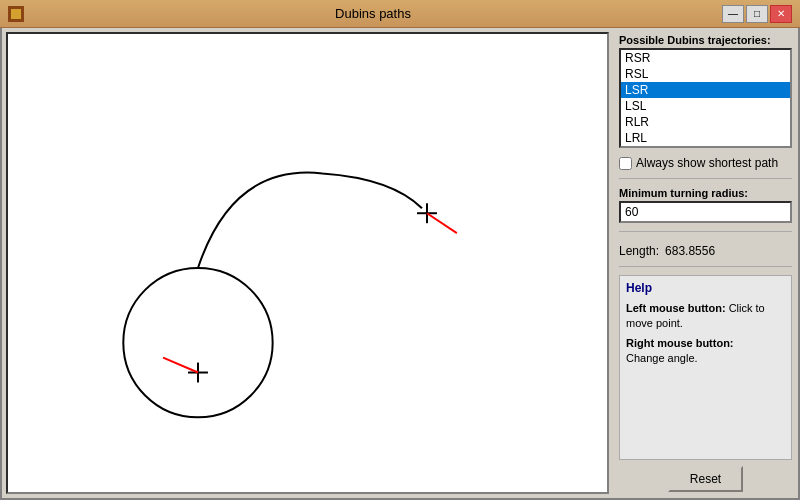  Describe the element at coordinates (680, 343) in the screenshot. I see `help-right-label: Right mouse button:` at that location.